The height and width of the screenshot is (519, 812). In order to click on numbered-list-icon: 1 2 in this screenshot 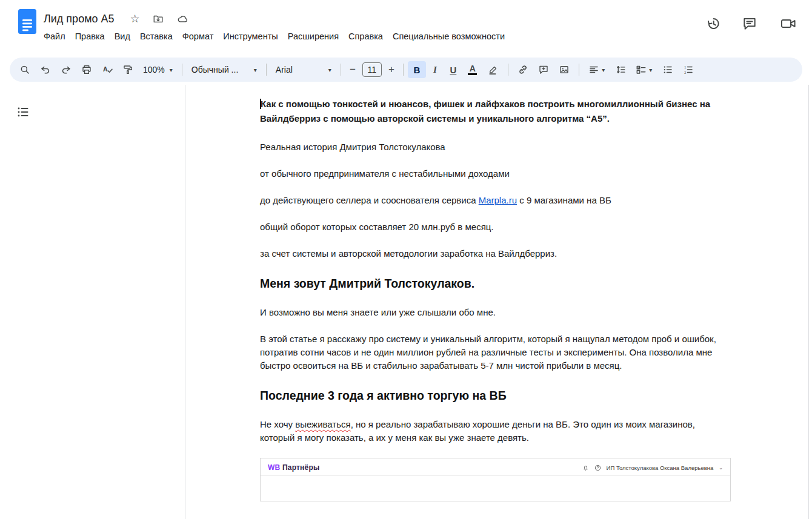, I will do `click(688, 70)`.